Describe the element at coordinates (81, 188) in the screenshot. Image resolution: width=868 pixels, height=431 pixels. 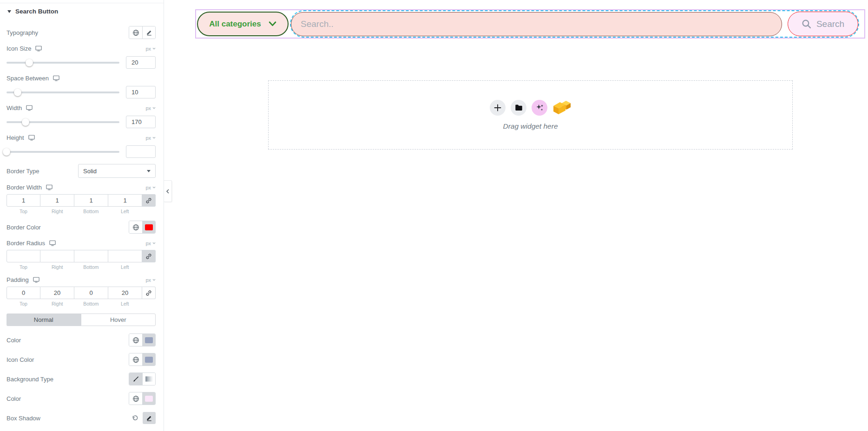
I see `border-width-row: Border Width px` at that location.